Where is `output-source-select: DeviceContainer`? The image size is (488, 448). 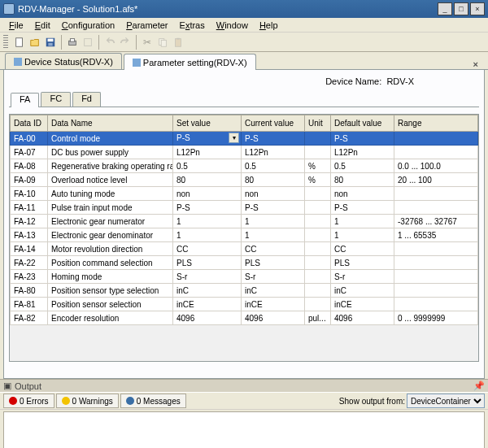
output-source-select: DeviceContainer is located at coordinates (446, 401).